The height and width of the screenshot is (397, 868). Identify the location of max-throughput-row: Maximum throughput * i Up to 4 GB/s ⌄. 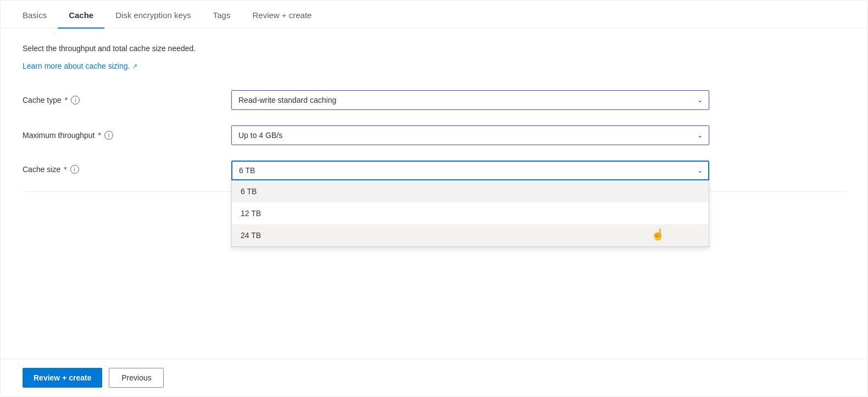
(407, 135).